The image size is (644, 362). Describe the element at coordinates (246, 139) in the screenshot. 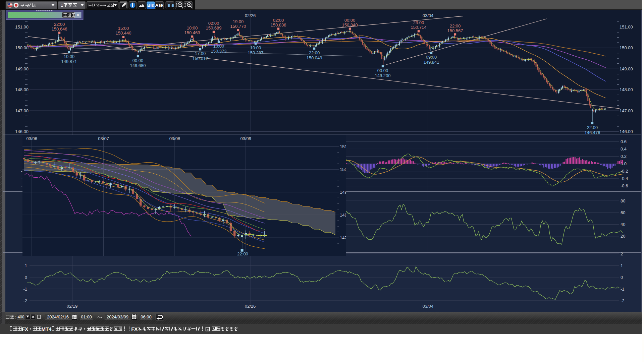

I see `svg-text: 03/09` at that location.